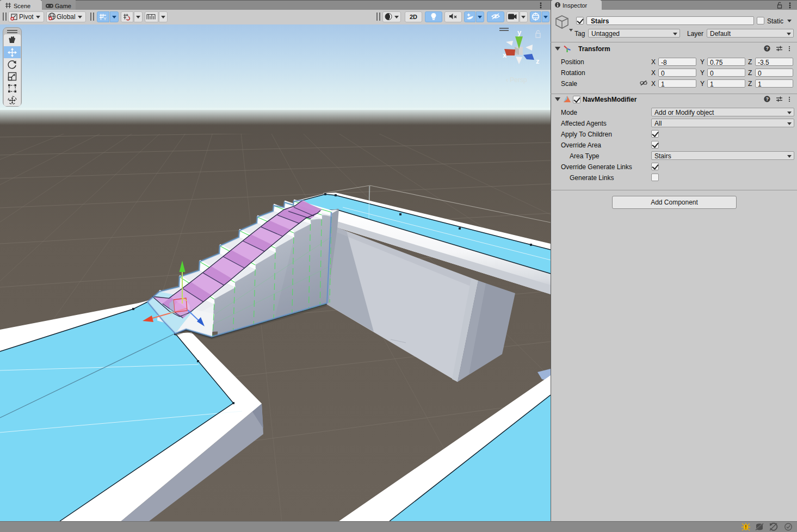 The image size is (797, 532). I want to click on svg-text: y, so click(520, 33).